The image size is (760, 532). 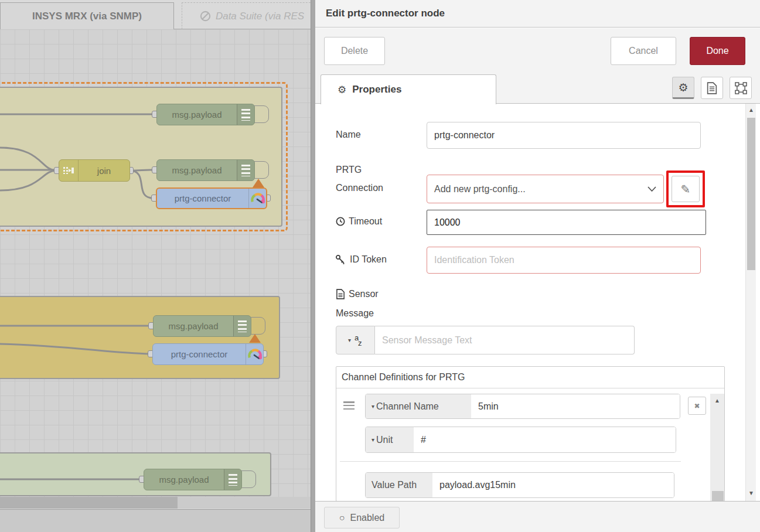 I want to click on flow-group-yellow, so click(x=140, y=337).